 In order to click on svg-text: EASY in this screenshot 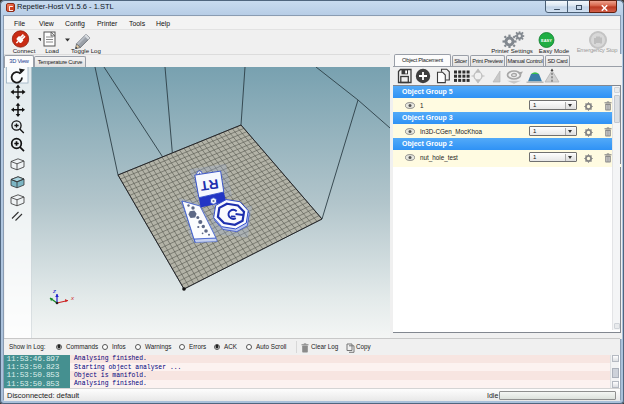, I will do `click(546, 40)`.